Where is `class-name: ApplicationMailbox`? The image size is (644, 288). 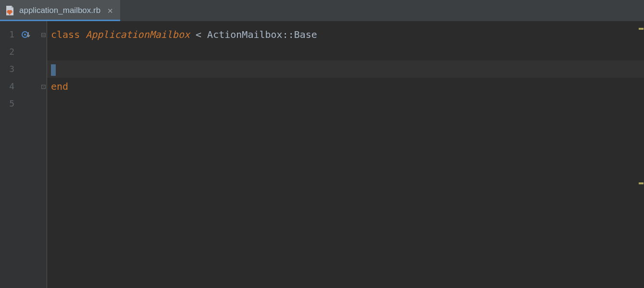 class-name: ApplicationMailbox is located at coordinates (137, 35).